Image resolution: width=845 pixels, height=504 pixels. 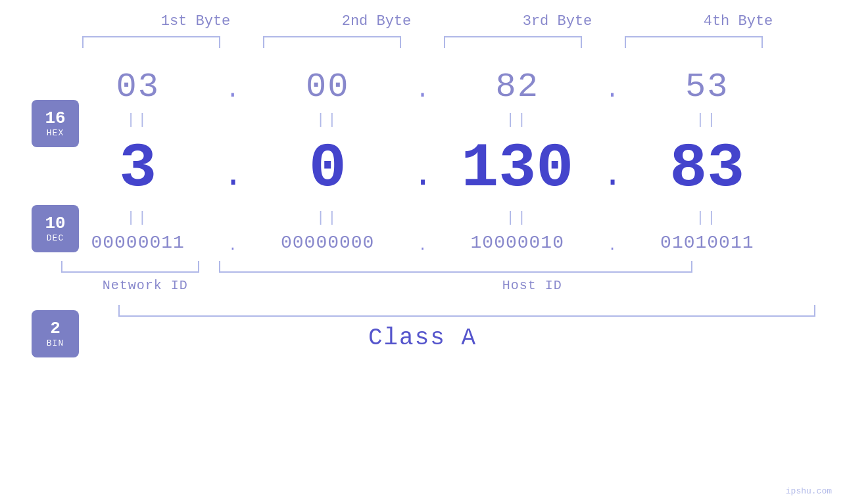 I want to click on bin-byte-2: 00000000, so click(x=327, y=243).